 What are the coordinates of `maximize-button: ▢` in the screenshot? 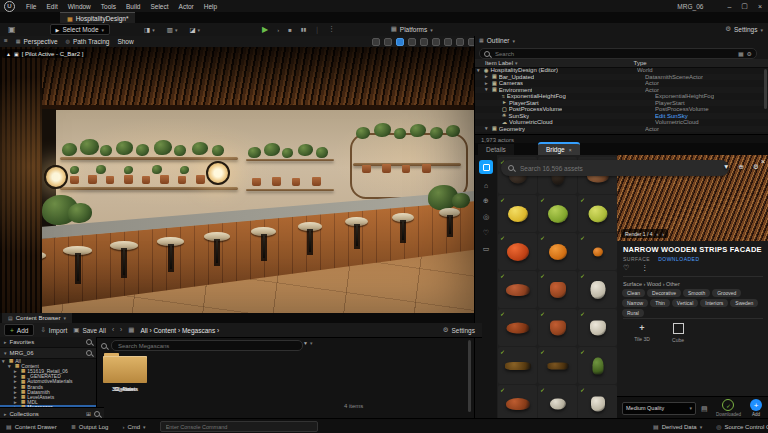 It's located at (744, 6).